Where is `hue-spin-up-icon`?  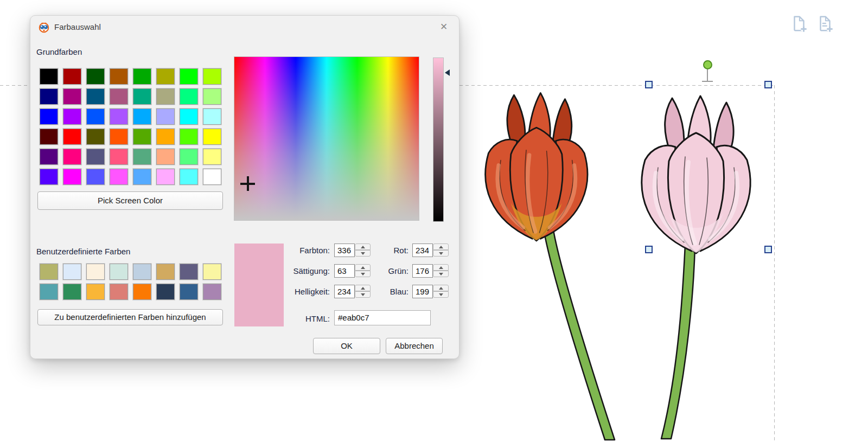
hue-spin-up-icon is located at coordinates (362, 247).